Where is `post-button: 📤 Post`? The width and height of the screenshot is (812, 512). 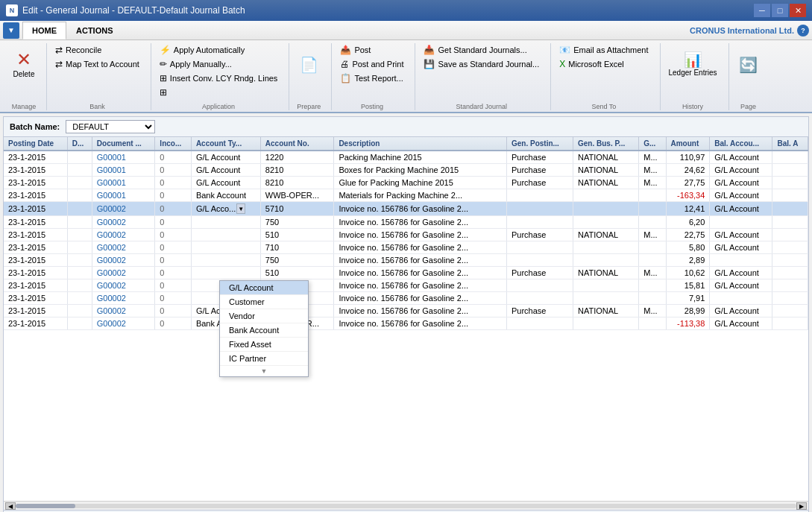 post-button: 📤 Post is located at coordinates (371, 50).